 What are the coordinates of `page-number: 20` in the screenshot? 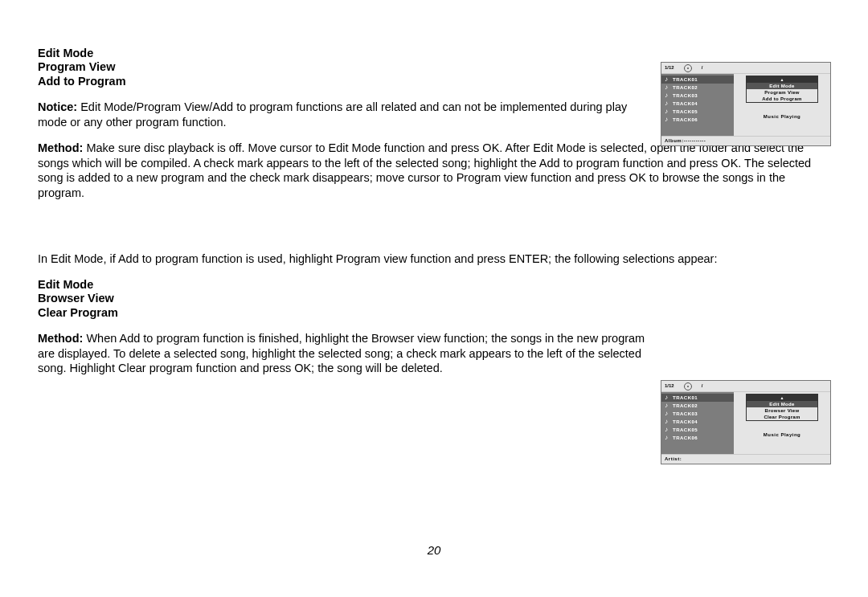 It's located at (434, 550).